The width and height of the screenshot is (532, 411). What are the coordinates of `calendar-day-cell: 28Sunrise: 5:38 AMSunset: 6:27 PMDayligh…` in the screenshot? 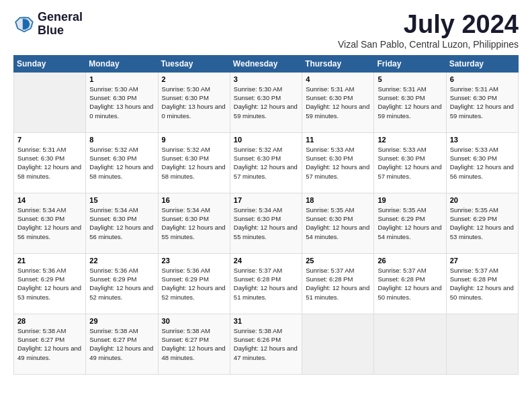 It's located at (50, 344).